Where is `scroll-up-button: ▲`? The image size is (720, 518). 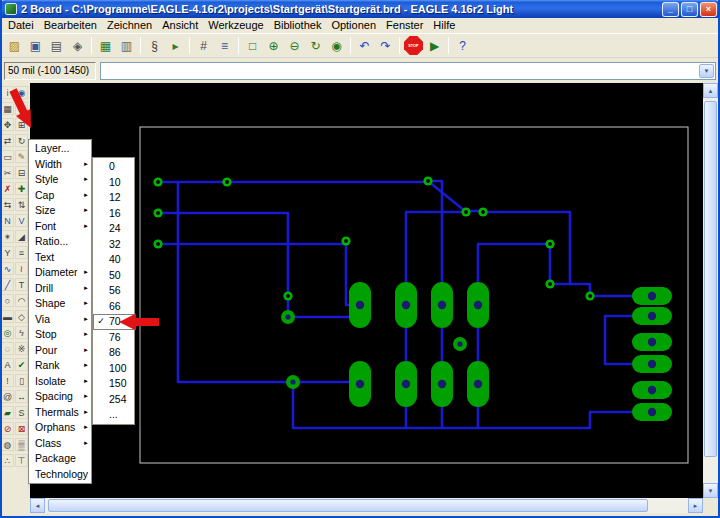 scroll-up-button: ▲ is located at coordinates (710, 90).